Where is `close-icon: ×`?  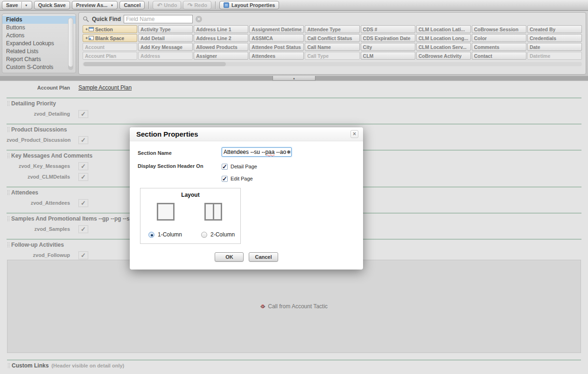
close-icon: × is located at coordinates (355, 134).